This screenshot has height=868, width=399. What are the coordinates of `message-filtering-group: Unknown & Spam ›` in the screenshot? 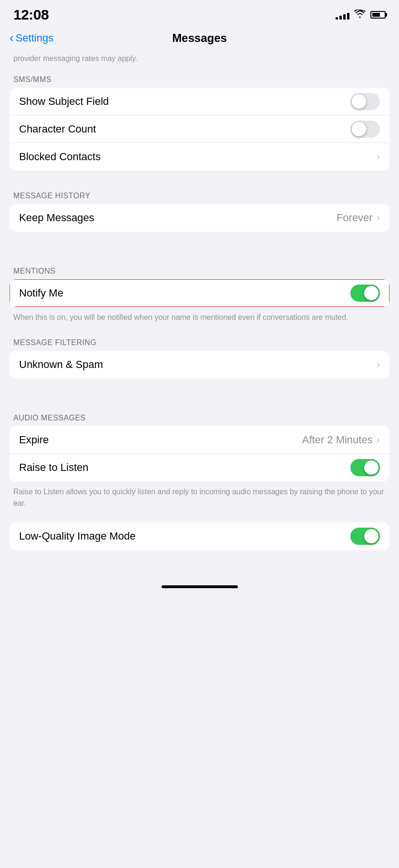 It's located at (199, 365).